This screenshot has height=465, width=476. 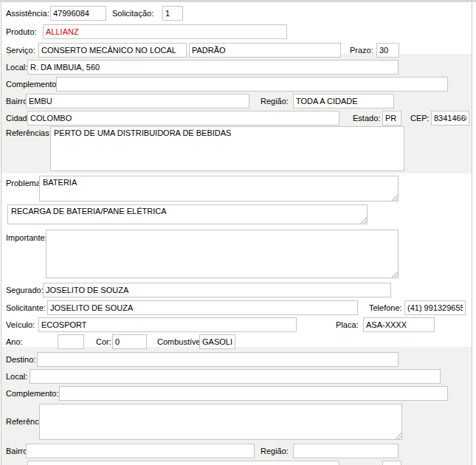 I want to click on segurado-label: Segurado:, so click(x=25, y=290).